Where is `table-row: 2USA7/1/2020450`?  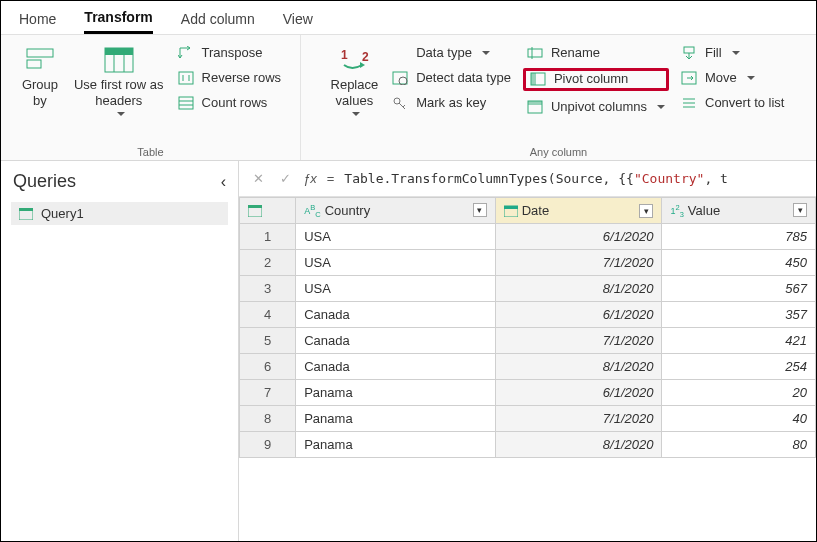
table-row: 2USA7/1/2020450 is located at coordinates (528, 263).